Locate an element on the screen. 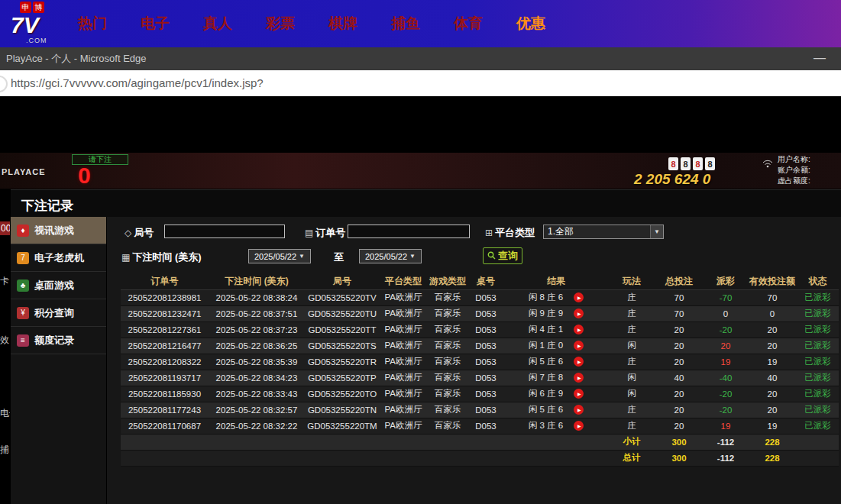 This screenshot has width=841, height=504. order-input is located at coordinates (409, 231).